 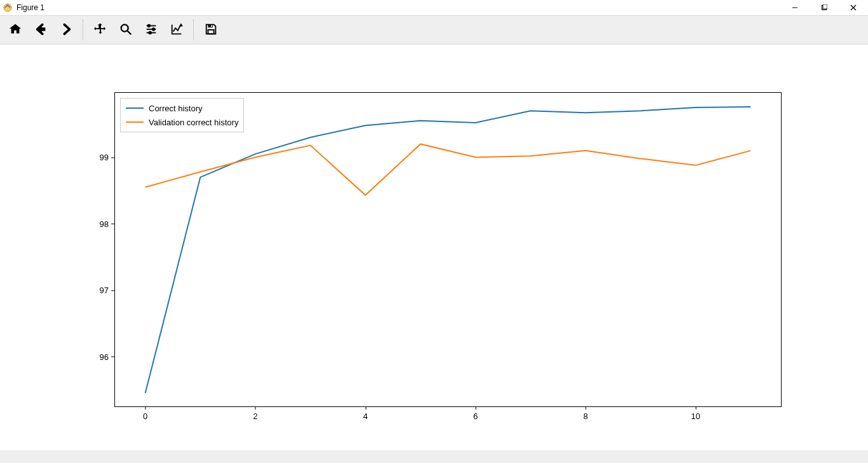 I want to click on zoom-button, so click(x=126, y=30).